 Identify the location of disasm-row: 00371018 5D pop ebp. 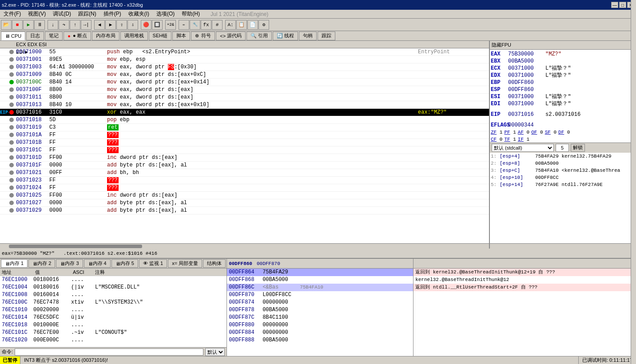
(244, 120).